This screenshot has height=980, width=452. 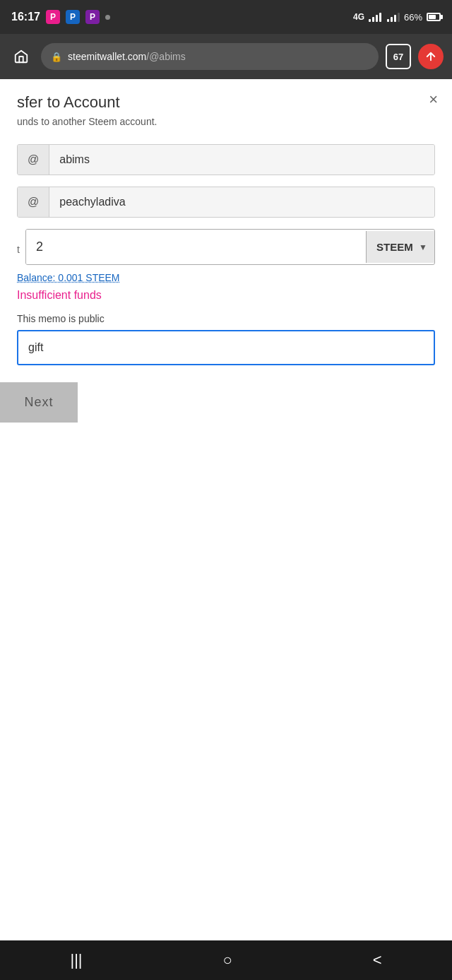 What do you see at coordinates (377, 960) in the screenshot?
I see `back-button: <` at bounding box center [377, 960].